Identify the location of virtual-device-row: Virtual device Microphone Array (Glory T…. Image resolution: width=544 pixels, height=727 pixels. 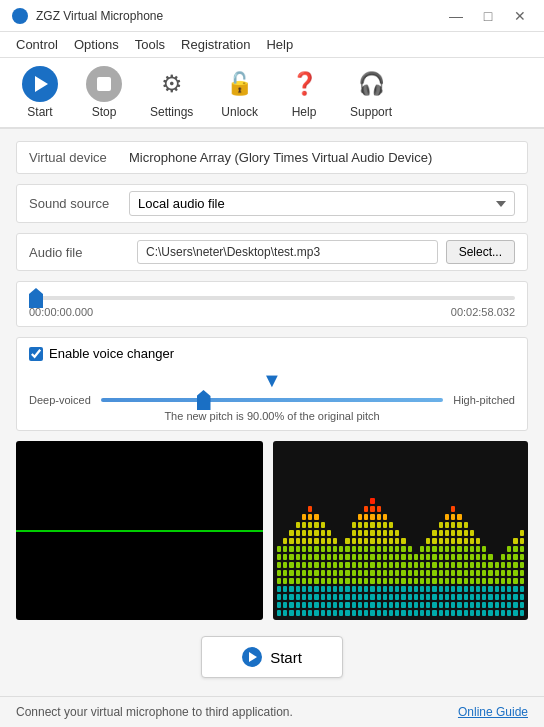
(272, 158).